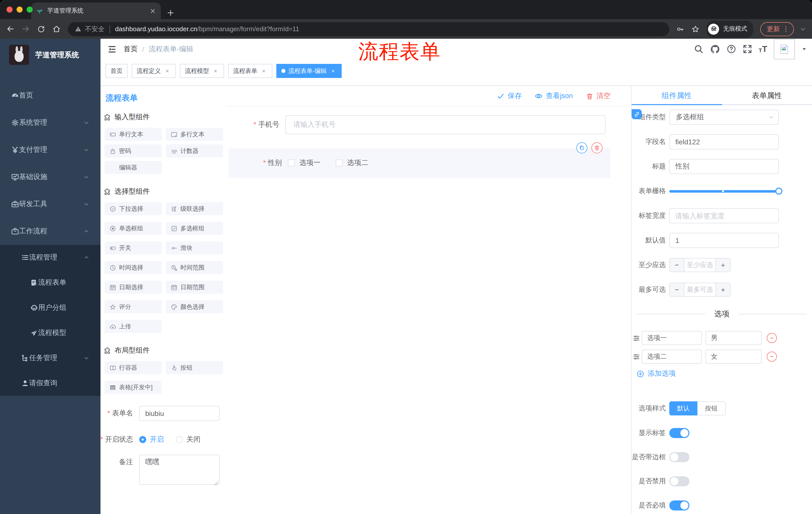 Image resolution: width=812 pixels, height=514 pixels. I want to click on sidebar-item-6-工作流程: 工作流程, so click(50, 232).